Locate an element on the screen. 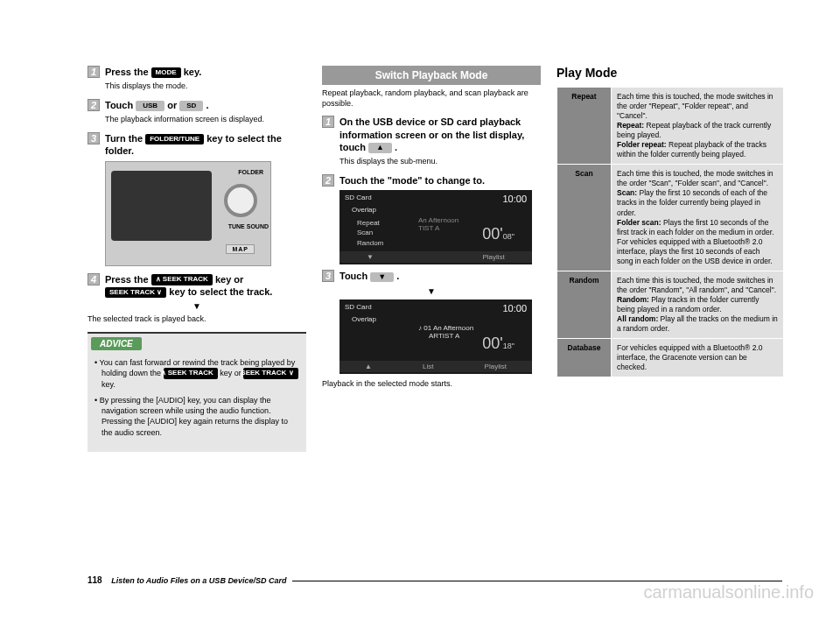  ss-bottom: ▼ Playlist is located at coordinates (436, 257).